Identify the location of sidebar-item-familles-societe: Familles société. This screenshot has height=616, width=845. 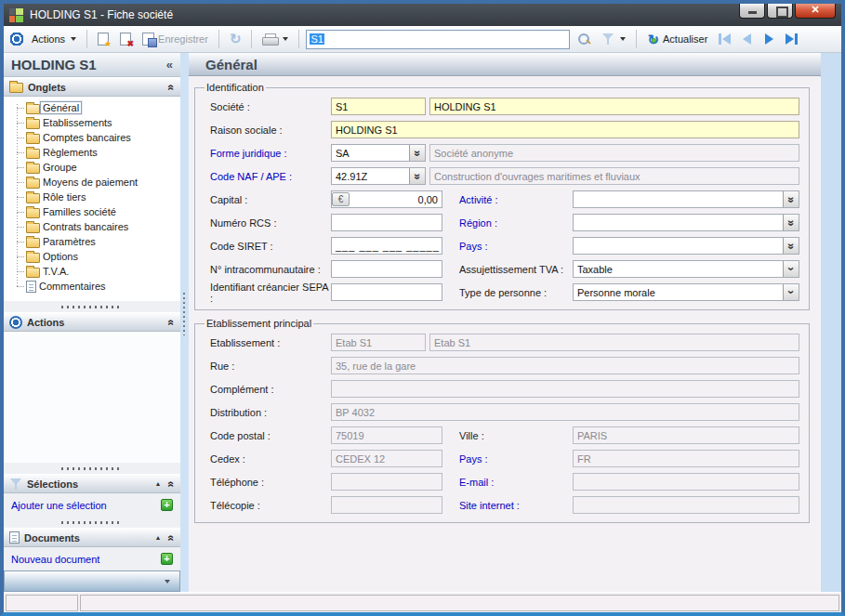
(95, 212).